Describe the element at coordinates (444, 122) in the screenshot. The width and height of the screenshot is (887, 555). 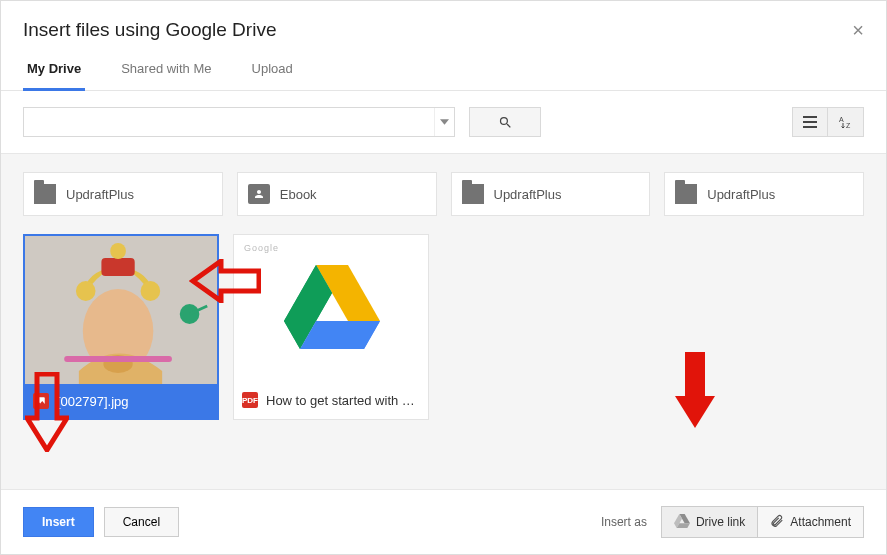
I see `toolbar: AZ` at that location.